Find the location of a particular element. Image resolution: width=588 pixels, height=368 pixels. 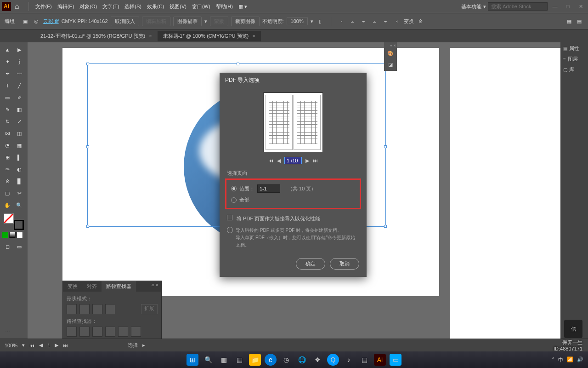

linked-file: 云彩.tif is located at coordinates (51, 21).